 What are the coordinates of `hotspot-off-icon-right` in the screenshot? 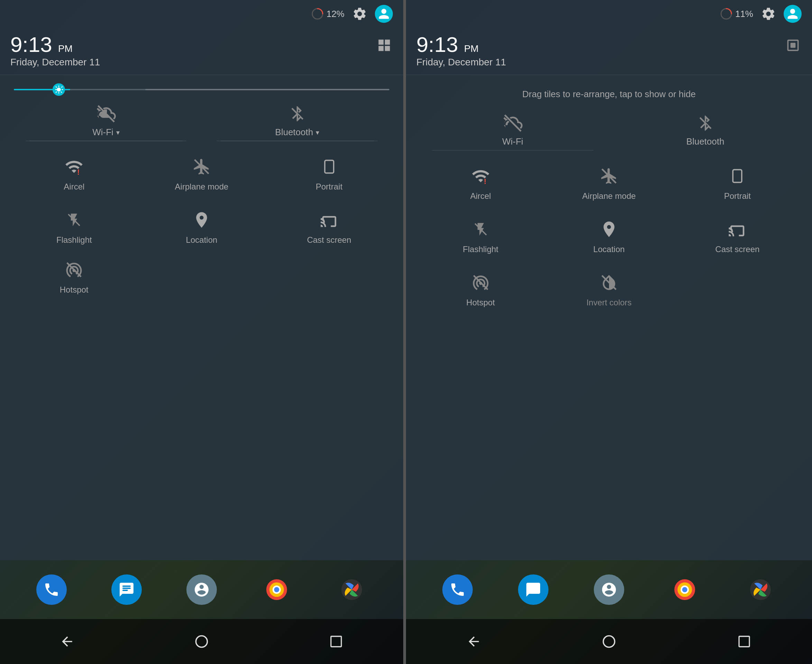 It's located at (480, 282).